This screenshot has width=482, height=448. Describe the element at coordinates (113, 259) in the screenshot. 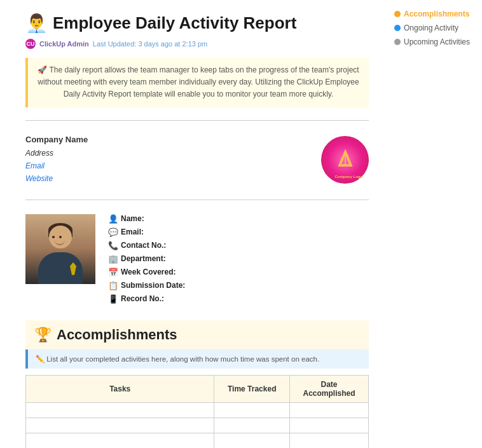

I see `dept-icon: 🏢` at that location.